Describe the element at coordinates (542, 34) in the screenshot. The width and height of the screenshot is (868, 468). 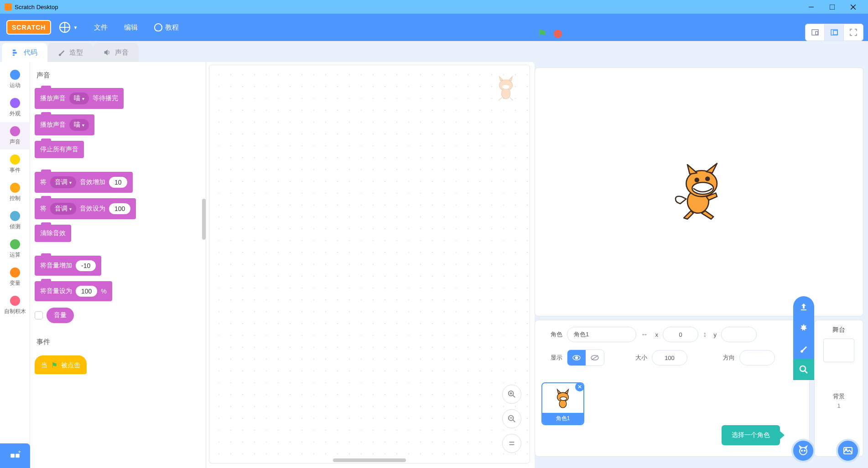
I see `green-flag-button: ⚑` at that location.